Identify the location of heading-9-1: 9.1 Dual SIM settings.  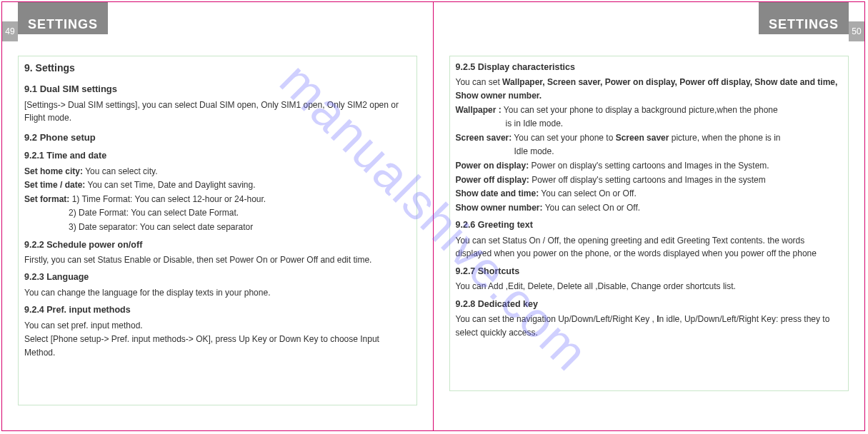
(217, 89).